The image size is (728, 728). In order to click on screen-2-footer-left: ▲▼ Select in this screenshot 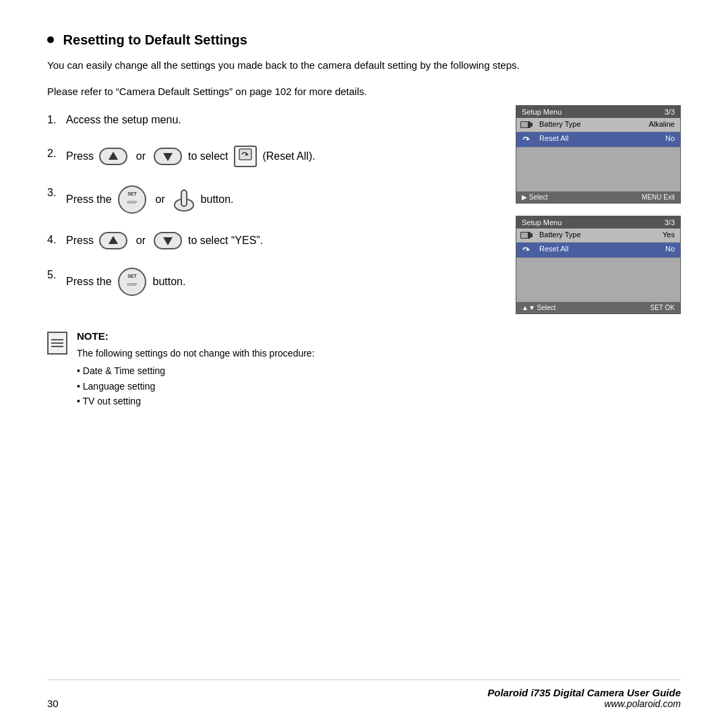, I will do `click(539, 307)`.